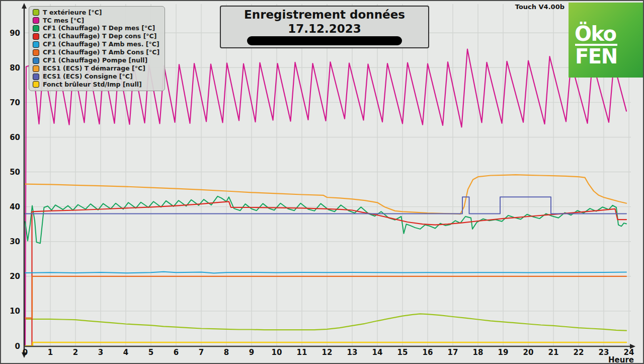 The image size is (644, 364). Describe the element at coordinates (96, 37) in the screenshot. I see `legend-item: CF1 (Chauffage) T Dep cons [°C]` at that location.